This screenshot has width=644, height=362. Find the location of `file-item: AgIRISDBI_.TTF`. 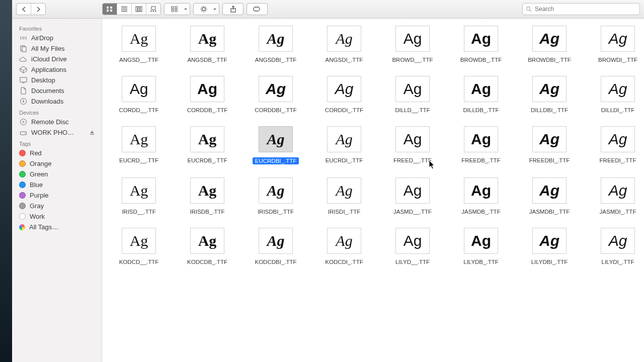

file-item: AgIRISDBI_.TTF is located at coordinates (276, 196).